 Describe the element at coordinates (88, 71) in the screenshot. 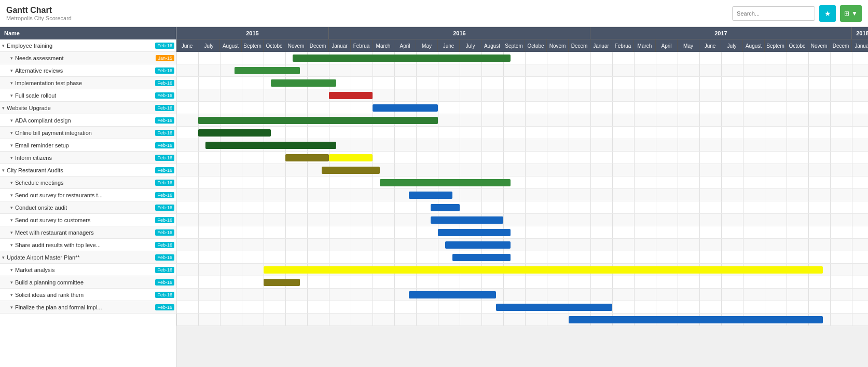

I see `list-item: ▾Alternative reviewsFeb-16` at that location.